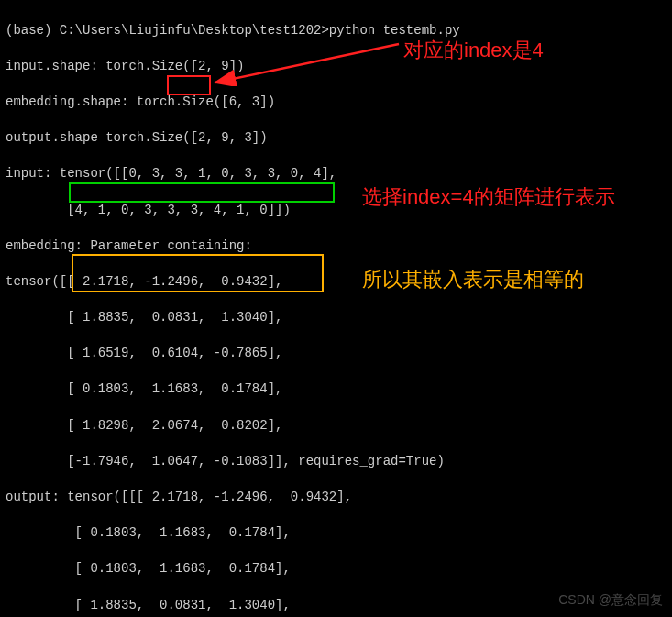 This screenshot has height=617, width=672. I want to click on output-line: output: tensor([[[ 2.1718, -1.2496, 0.94…, so click(336, 498).